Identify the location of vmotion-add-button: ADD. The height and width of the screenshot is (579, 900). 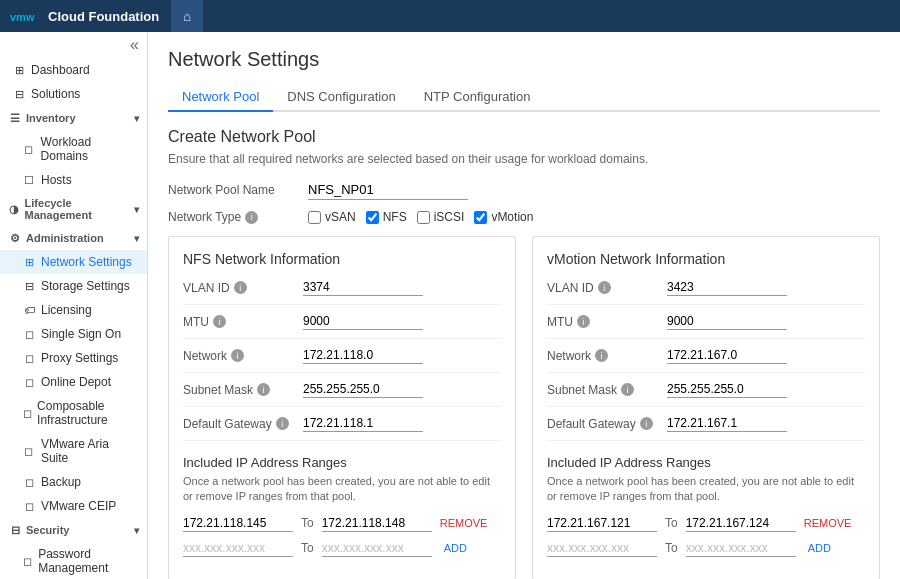
(820, 548).